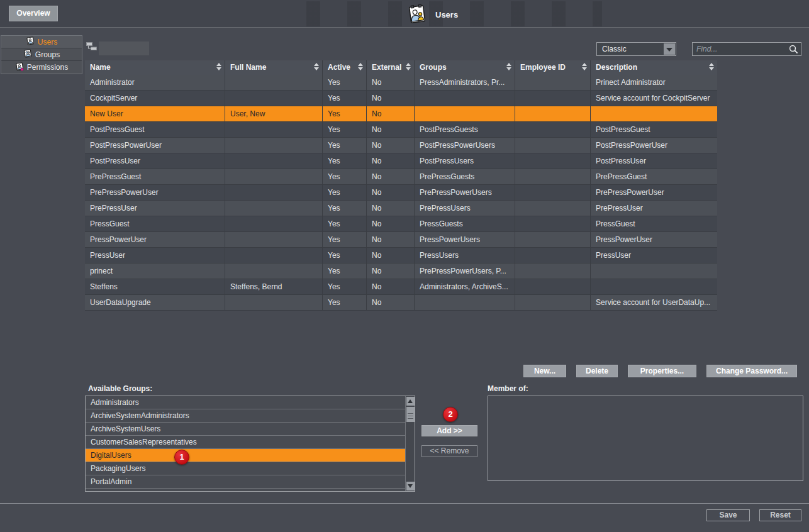 The height and width of the screenshot is (532, 809). What do you see at coordinates (344, 68) in the screenshot?
I see `column-header-active: Active` at bounding box center [344, 68].